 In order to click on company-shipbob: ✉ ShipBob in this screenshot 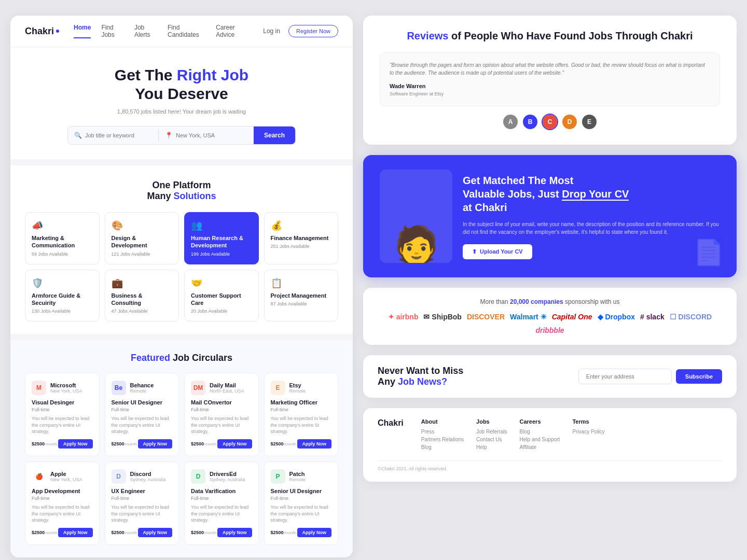, I will do `click(442, 317)`.